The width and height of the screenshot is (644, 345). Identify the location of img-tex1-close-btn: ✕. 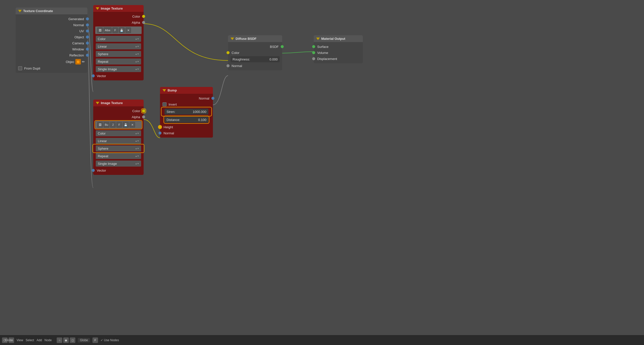
(128, 30).